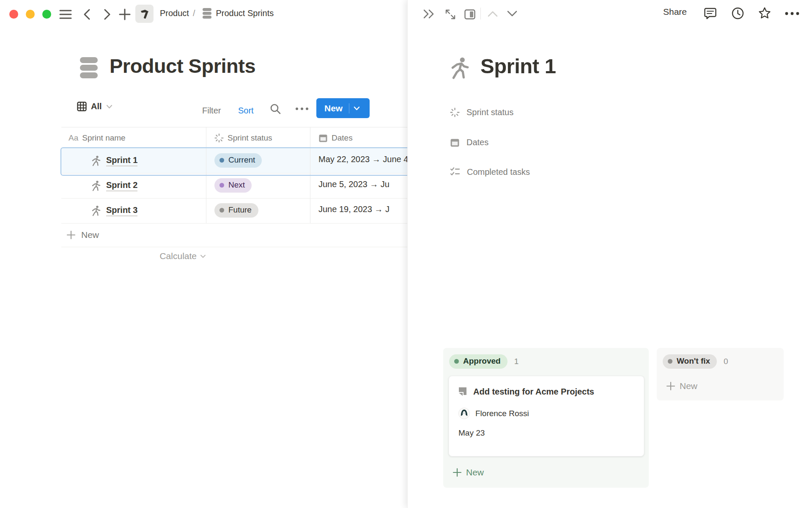 The image size is (812, 508). Describe the element at coordinates (109, 107) in the screenshot. I see `chevron-down-icon` at that location.